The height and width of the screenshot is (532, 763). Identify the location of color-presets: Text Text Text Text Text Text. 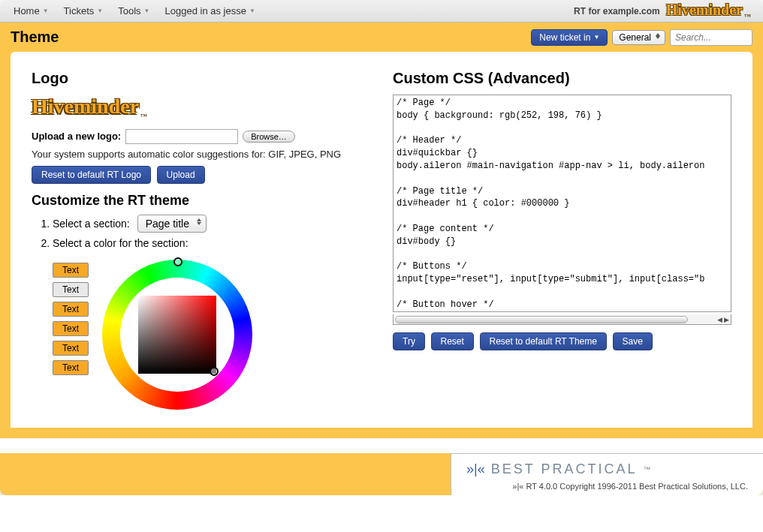
(71, 319).